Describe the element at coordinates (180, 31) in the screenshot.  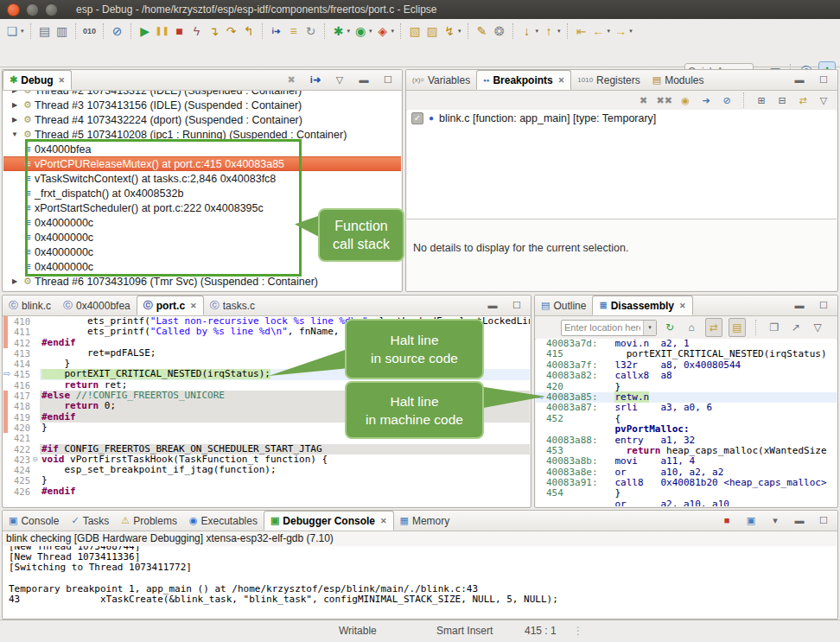
I see `terminate-icon: ■` at that location.